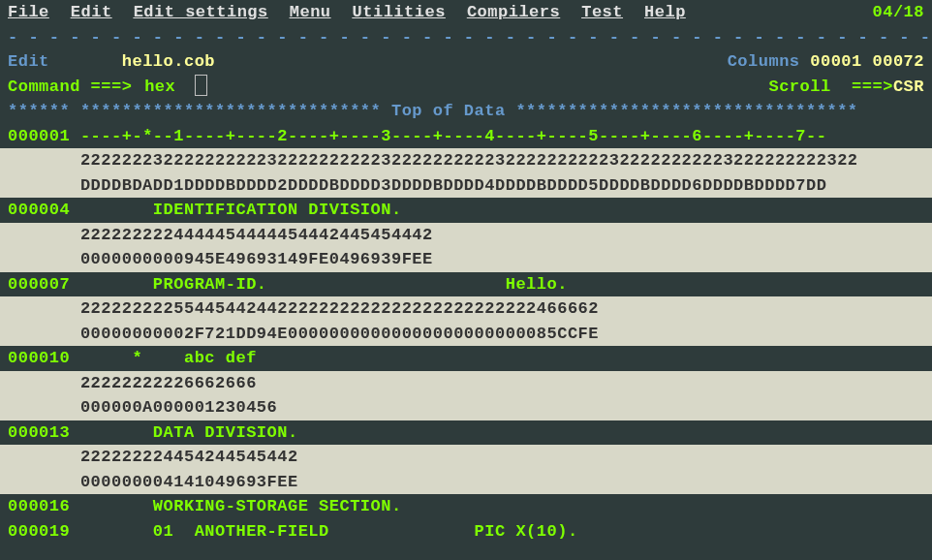 The image size is (932, 560). Describe the element at coordinates (466, 87) in the screenshot. I see `command-row: Command ===> Scroll ===>CSR` at that location.